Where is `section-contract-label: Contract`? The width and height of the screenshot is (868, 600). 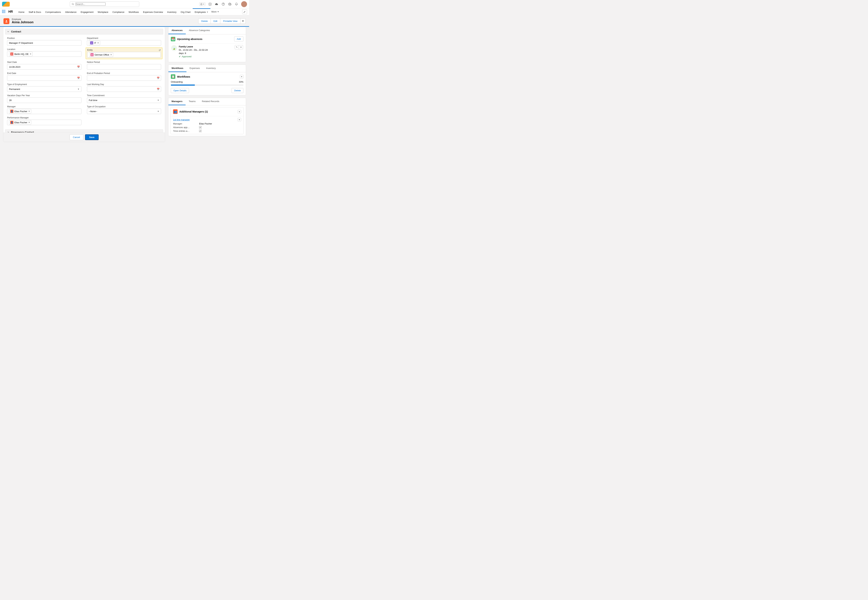 section-contract-label: Contract is located at coordinates (16, 32).